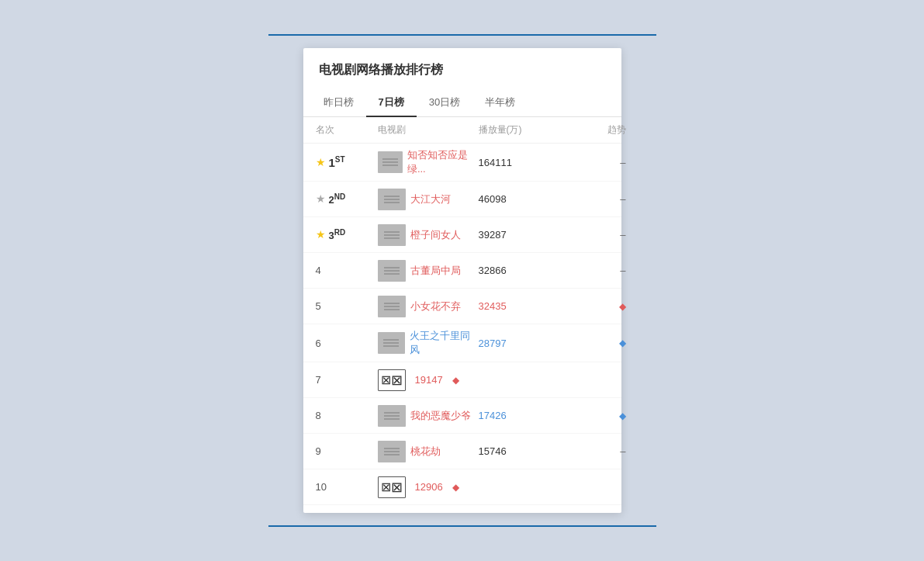 The image size is (924, 561). I want to click on rank-number-3: 3RD, so click(337, 234).